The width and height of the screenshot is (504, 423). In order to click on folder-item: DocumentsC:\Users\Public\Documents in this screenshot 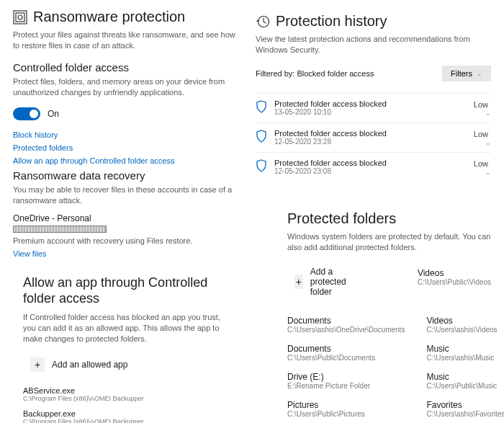, I will do `click(346, 353)`.